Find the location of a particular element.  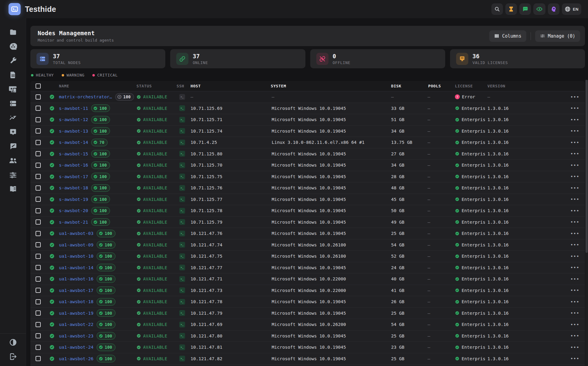

logout-icon is located at coordinates (13, 357).